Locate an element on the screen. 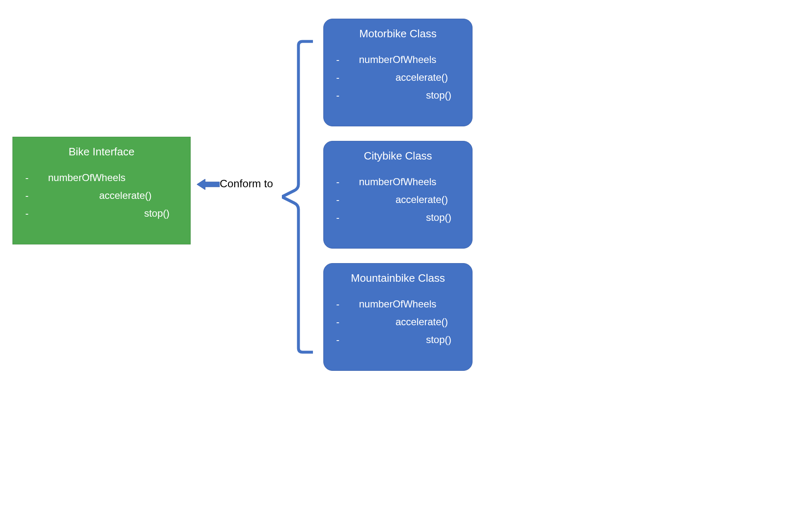 The height and width of the screenshot is (532, 795). interface-members: - numberOfWheels - accelerate() - stop() is located at coordinates (102, 196).